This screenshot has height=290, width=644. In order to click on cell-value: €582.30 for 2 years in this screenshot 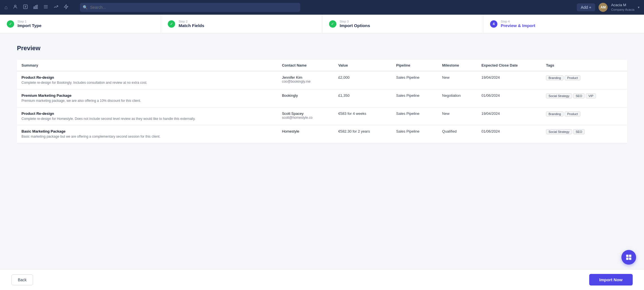, I will do `click(363, 134)`.